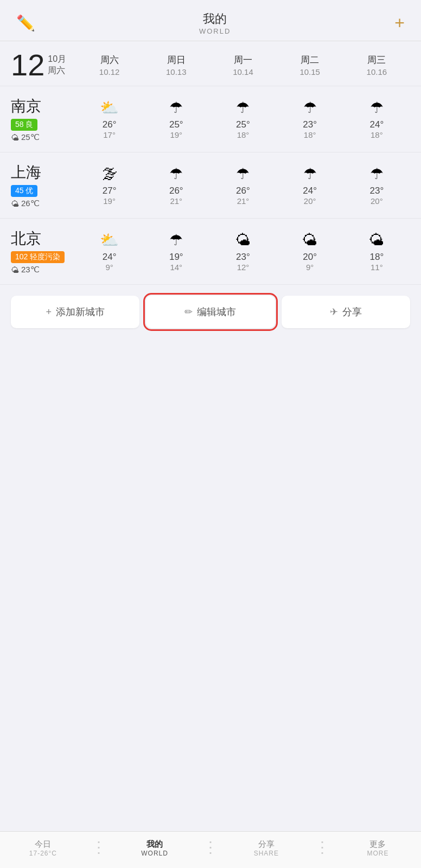  What do you see at coordinates (176, 252) in the screenshot?
I see `day-weather-2-1: ☂ 19° 14°` at bounding box center [176, 252].